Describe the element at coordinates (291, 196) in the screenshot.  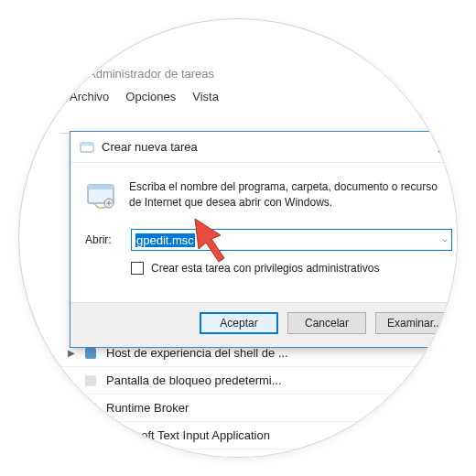
I see `dialog-message: Escriba el nombre del programa, carpeta,…` at that location.